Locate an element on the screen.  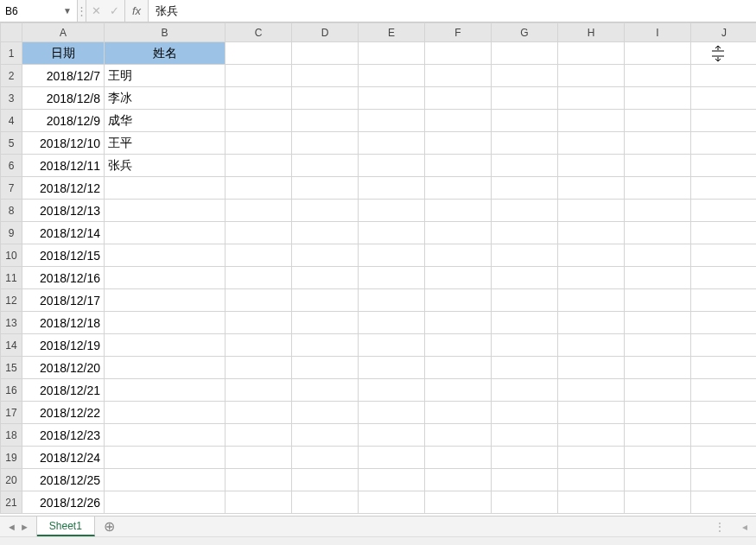
name-box-dropdown-icon: ▼ is located at coordinates (67, 10).